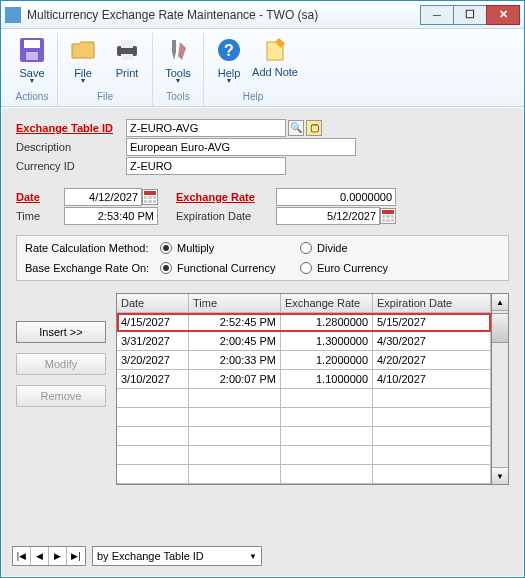  I want to click on col-time: Time, so click(235, 304).